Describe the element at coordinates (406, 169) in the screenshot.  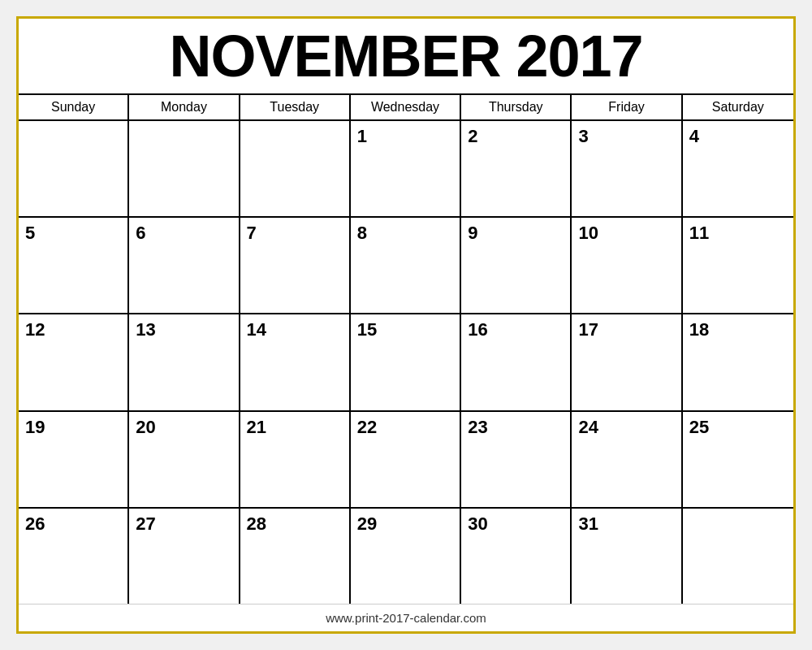
I see `day-cell-0-3: 1` at that location.